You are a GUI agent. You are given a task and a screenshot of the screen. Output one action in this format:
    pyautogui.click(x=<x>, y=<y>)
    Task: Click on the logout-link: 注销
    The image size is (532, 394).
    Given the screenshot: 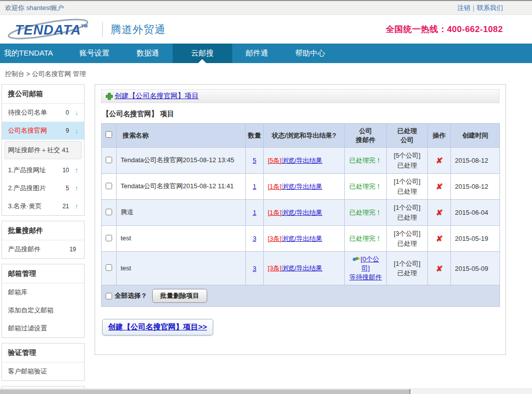 What is the action you would take?
    pyautogui.click(x=464, y=8)
    